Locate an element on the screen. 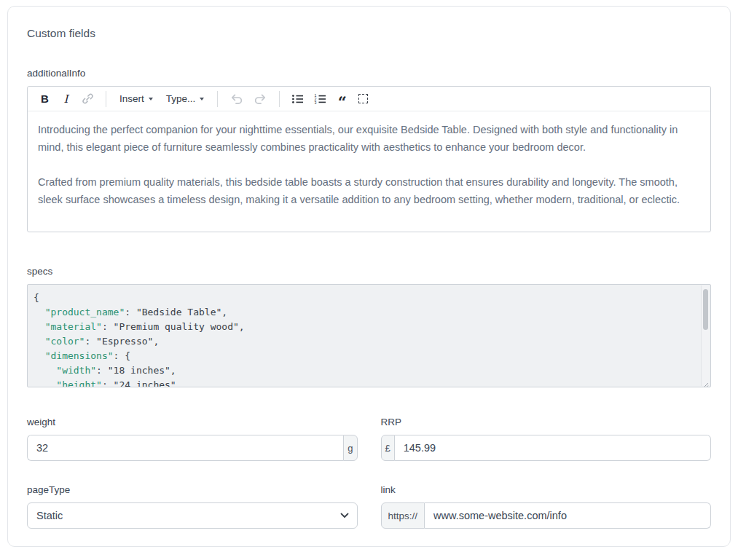 The height and width of the screenshot is (560, 738). page-type-select-wrap: Static is located at coordinates (192, 516).